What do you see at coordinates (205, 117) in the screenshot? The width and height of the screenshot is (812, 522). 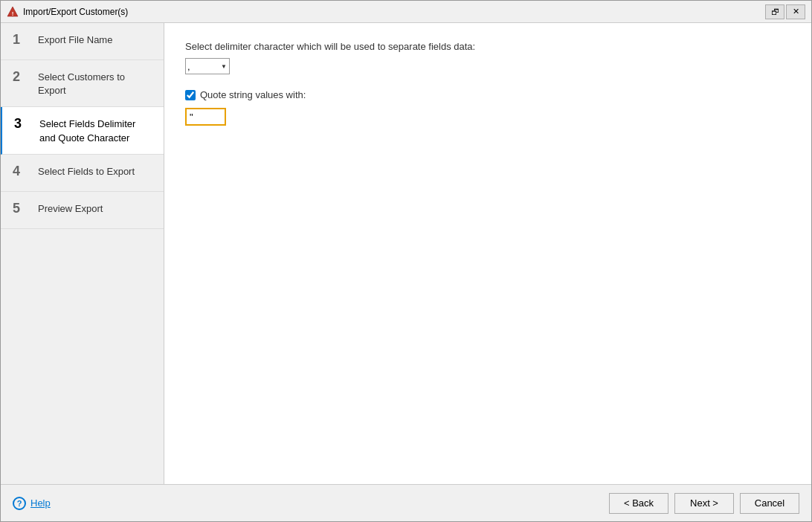 I see `quote-character-input` at bounding box center [205, 117].